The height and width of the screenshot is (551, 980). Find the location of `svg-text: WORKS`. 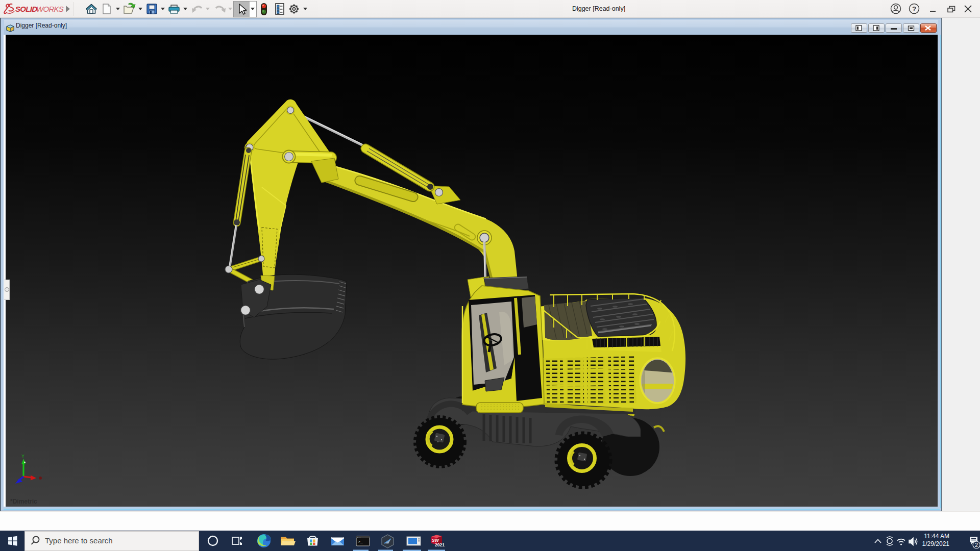

svg-text: WORKS is located at coordinates (50, 9).